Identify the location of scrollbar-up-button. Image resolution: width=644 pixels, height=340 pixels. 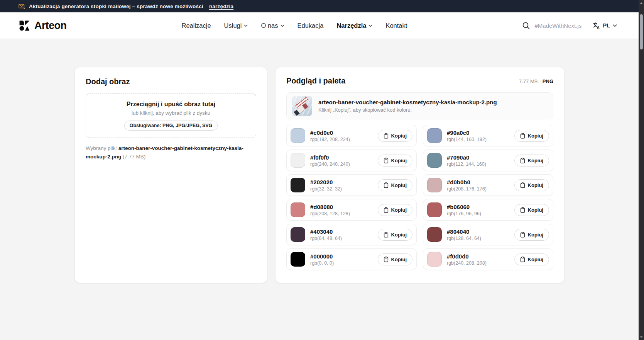
(641, 3).